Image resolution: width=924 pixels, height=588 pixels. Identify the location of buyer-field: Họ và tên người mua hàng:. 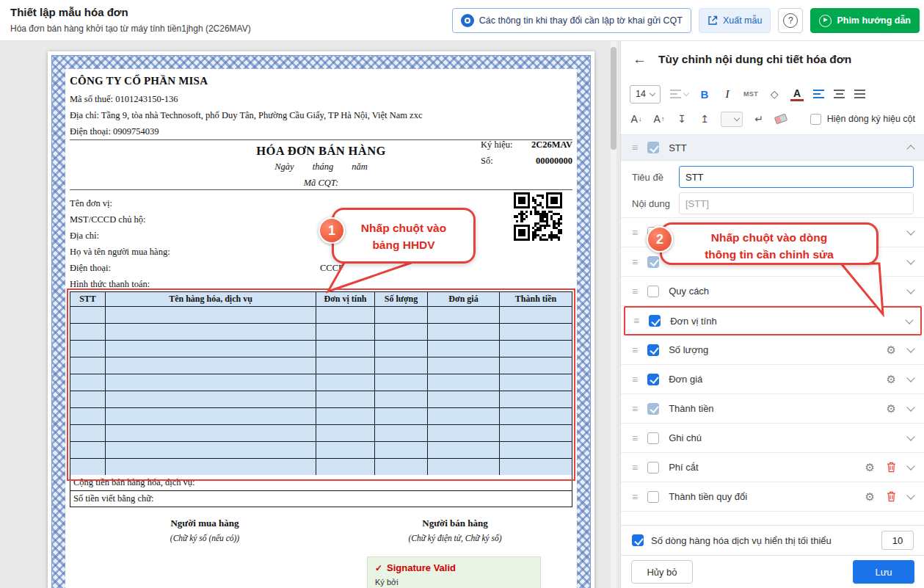
(321, 253).